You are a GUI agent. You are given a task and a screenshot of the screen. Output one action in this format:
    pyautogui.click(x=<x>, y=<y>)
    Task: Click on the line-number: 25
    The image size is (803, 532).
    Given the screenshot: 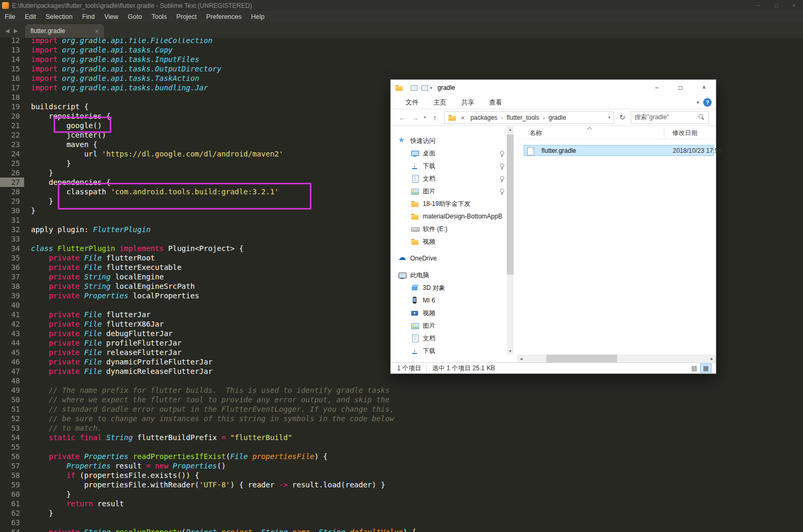 What is the action you would take?
    pyautogui.click(x=12, y=163)
    